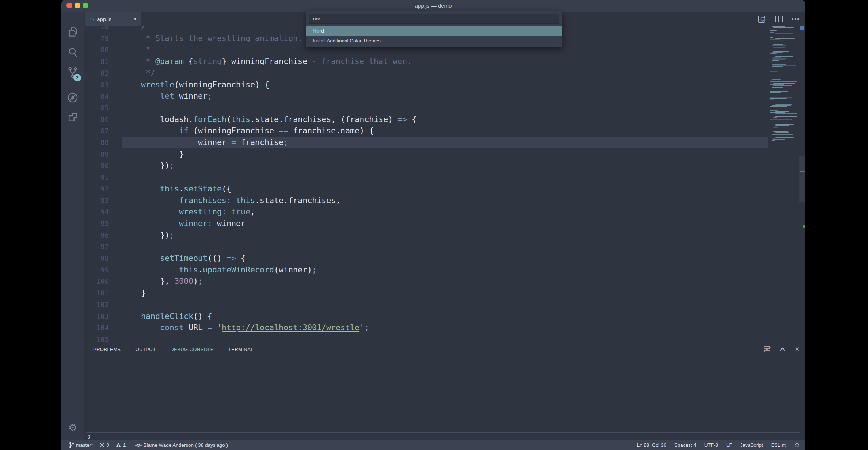 The height and width of the screenshot is (450, 868). What do you see at coordinates (182, 445) in the screenshot?
I see `gitlens-blame: Blame Wade Anderson ( 38 days ago )` at bounding box center [182, 445].